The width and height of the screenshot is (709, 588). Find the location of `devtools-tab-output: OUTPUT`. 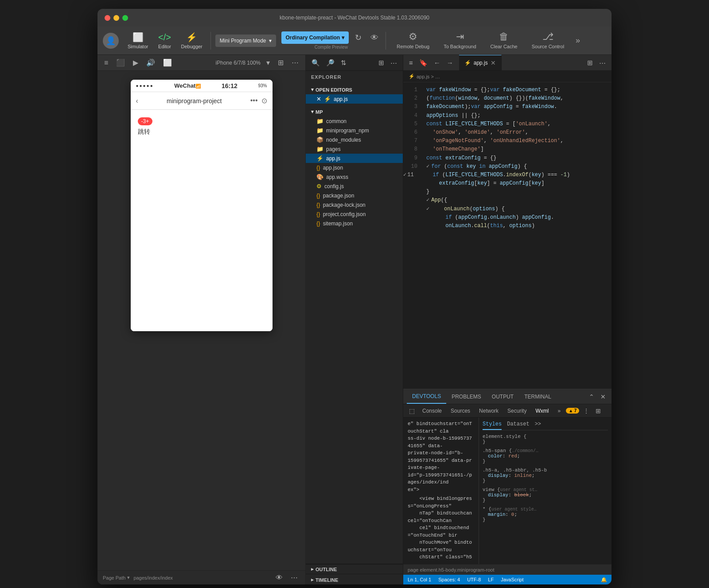

devtools-tab-output: OUTPUT is located at coordinates (503, 397).